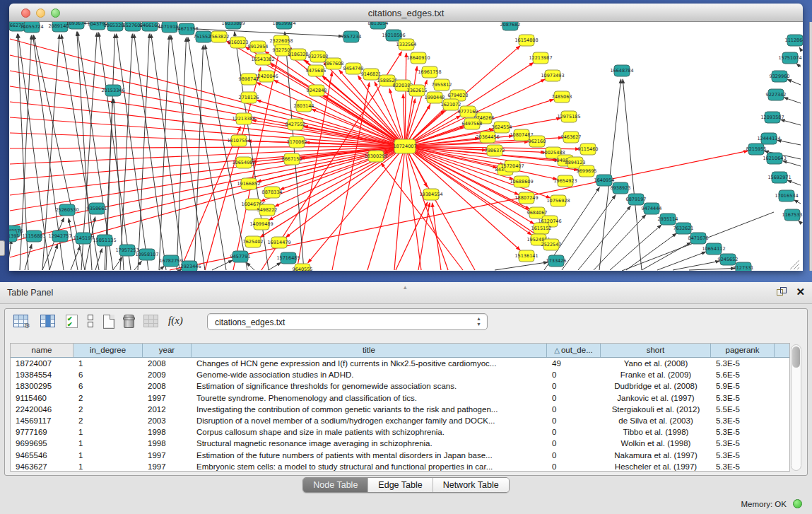  Describe the element at coordinates (656, 363) in the screenshot. I see `table-cell: Yano et al. (2008)` at that location.